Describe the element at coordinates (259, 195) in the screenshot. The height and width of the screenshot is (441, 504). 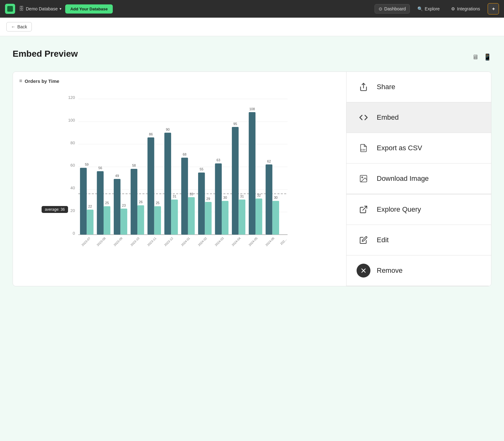
I see `svg-text: 32` at that location.